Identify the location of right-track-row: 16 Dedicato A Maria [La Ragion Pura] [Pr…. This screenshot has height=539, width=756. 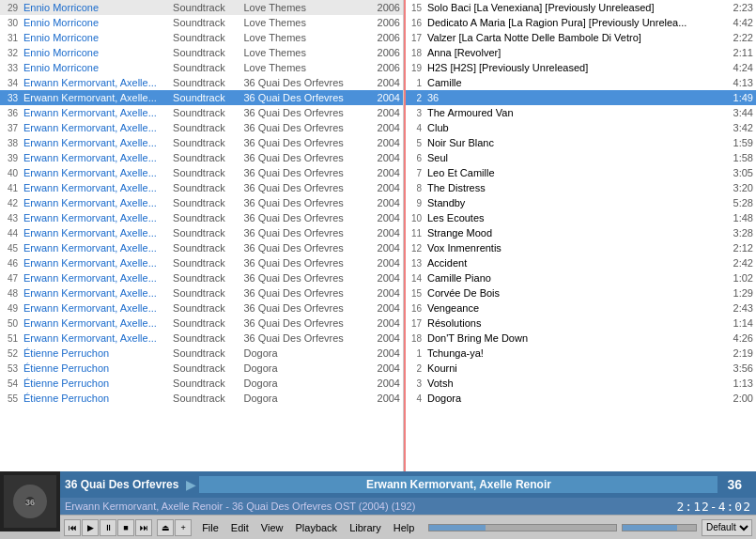
(580, 23).